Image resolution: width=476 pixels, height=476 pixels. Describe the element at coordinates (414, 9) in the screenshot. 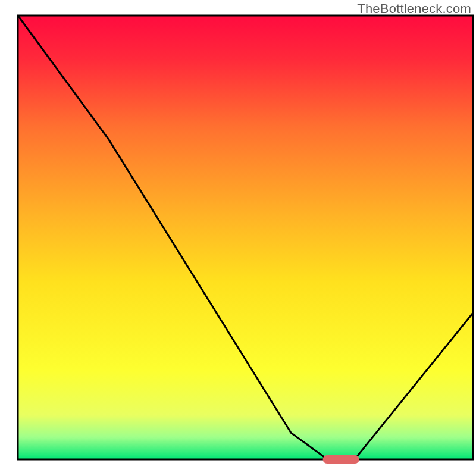

I see `watermark-text: TheBottleneck.com` at that location.